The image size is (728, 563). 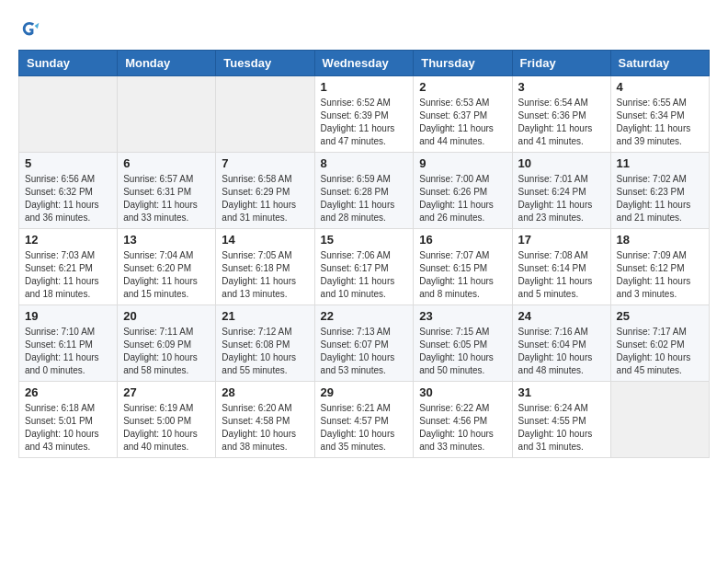 What do you see at coordinates (364, 428) in the screenshot?
I see `day-info: Sunrise: 6:21 AM Sunset: 4:57 PM Dayligh…` at bounding box center [364, 428].